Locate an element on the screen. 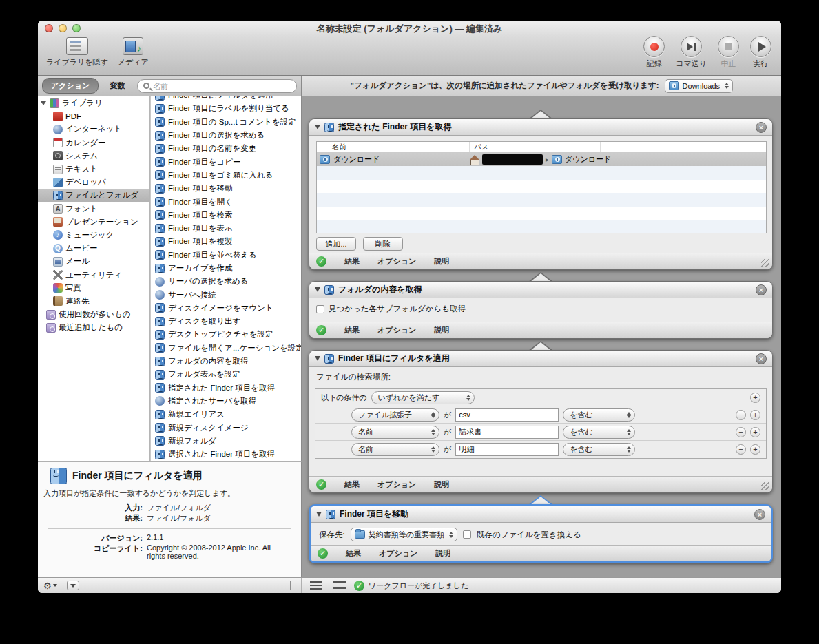 Image resolution: width=819 pixels, height=644 pixels. folder-action-folder-popup: Downloads is located at coordinates (698, 86).